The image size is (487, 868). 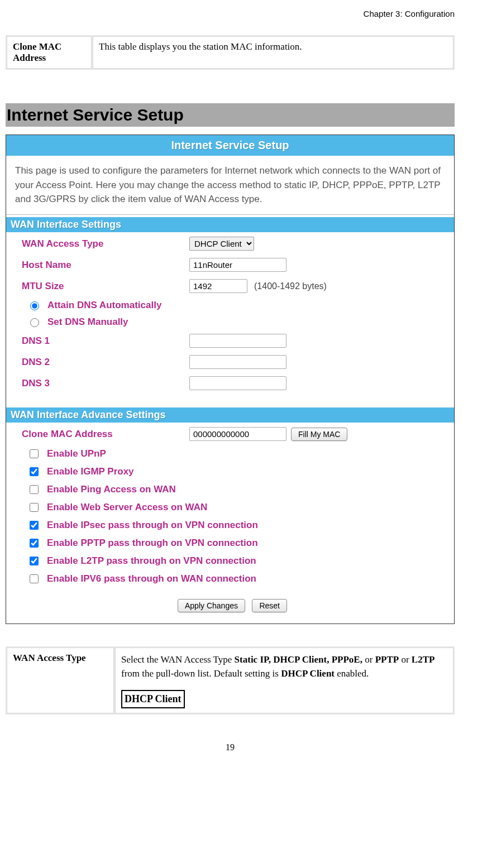 What do you see at coordinates (153, 699) in the screenshot?
I see `dhcp-client-box: DHCP Client` at bounding box center [153, 699].